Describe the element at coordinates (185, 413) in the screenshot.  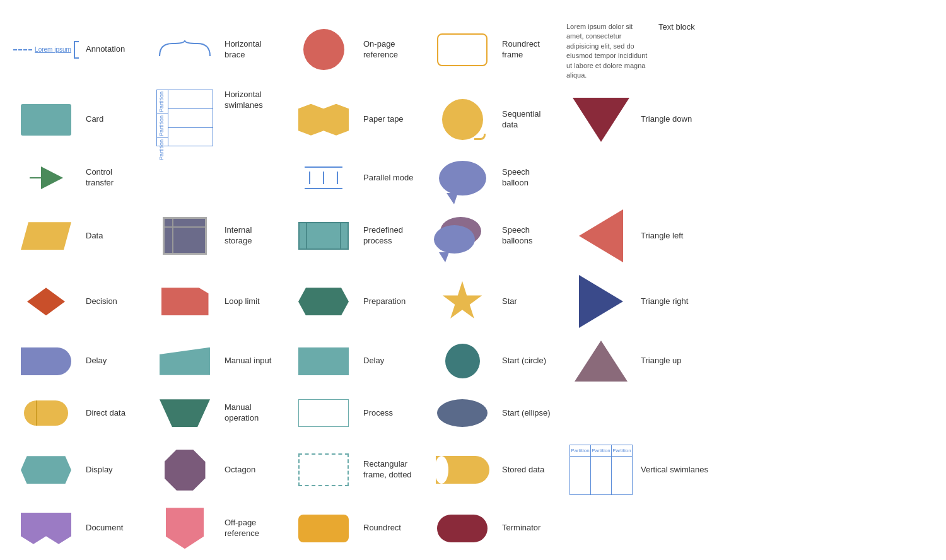
I see `manual-op-shape` at that location.